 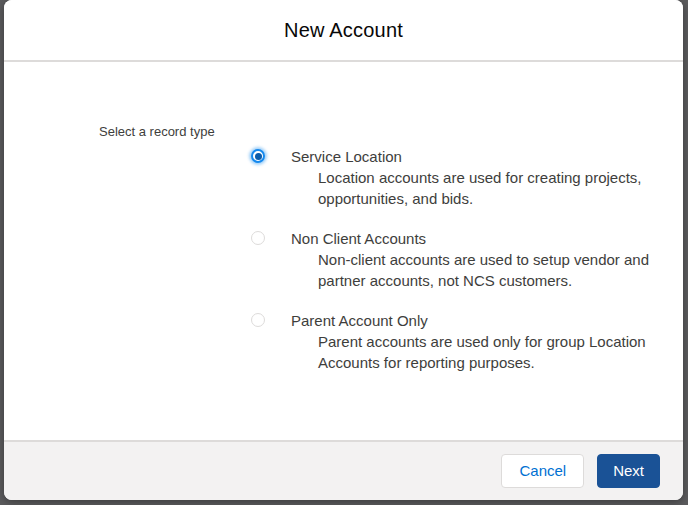 I want to click on option-title: Parent Account Only, so click(x=468, y=320).